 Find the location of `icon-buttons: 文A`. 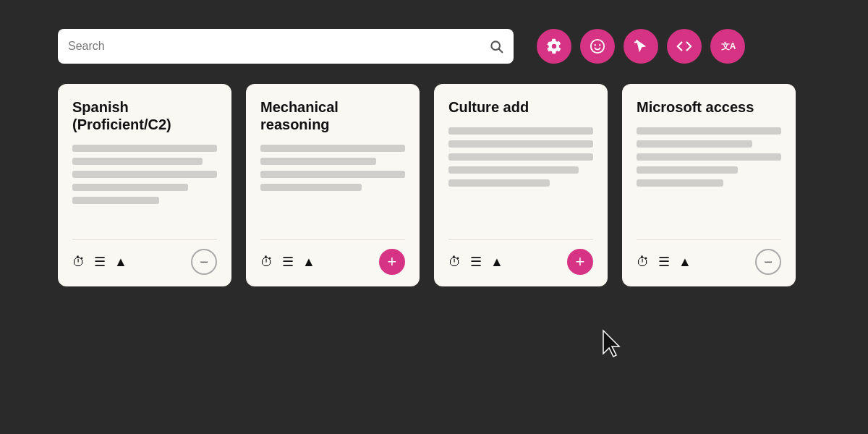

icon-buttons: 文A is located at coordinates (641, 46).